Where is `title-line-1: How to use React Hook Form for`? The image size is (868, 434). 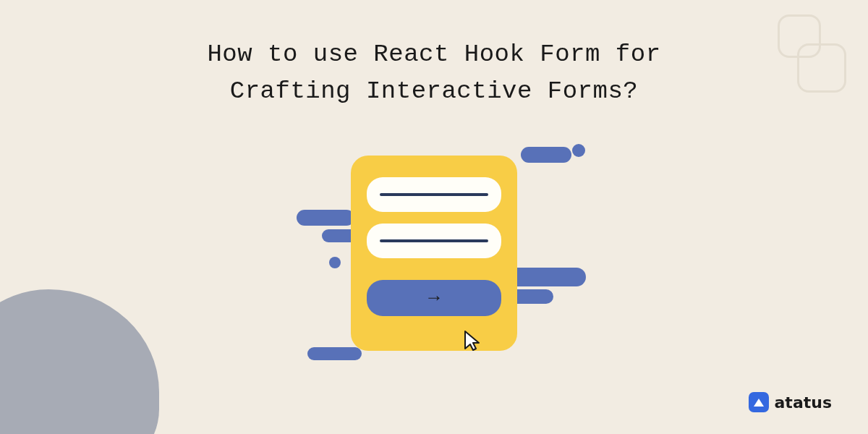
title-line-1: How to use React Hook Form for is located at coordinates (434, 54).